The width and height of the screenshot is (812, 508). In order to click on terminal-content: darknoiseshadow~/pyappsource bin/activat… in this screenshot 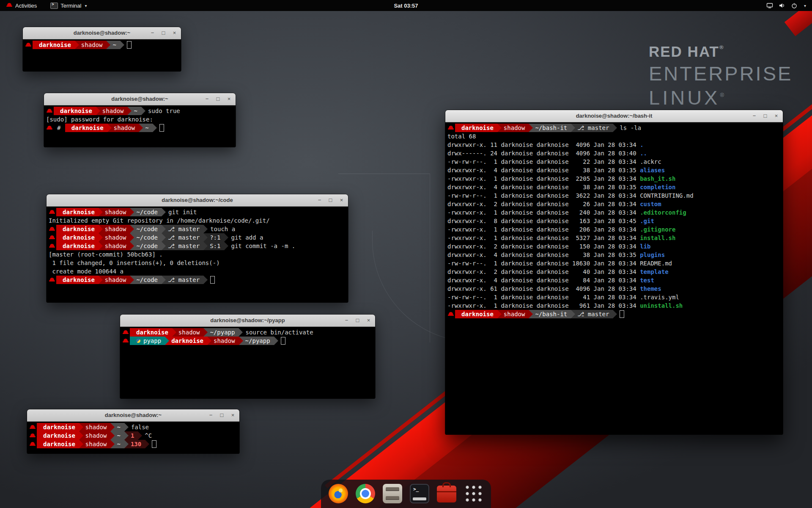, I will do `click(248, 363)`.